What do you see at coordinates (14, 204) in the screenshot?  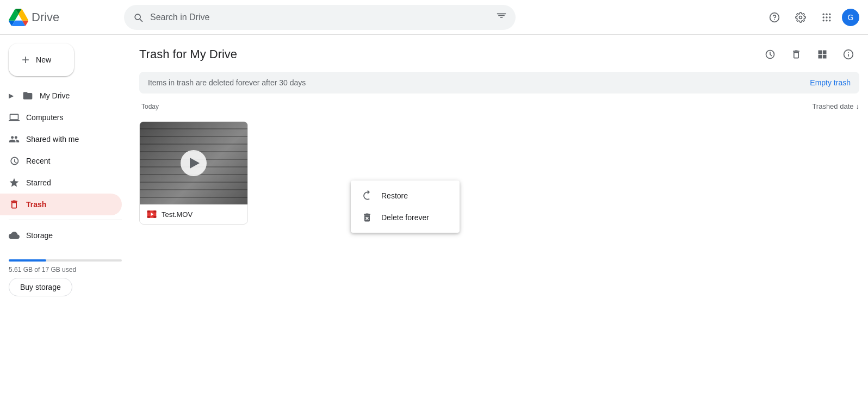 I see `trash-icon` at bounding box center [14, 204].